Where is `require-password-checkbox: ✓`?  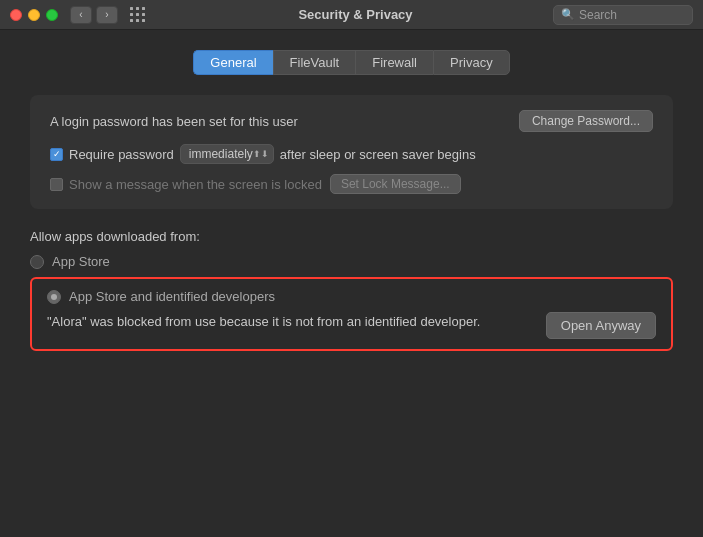 require-password-checkbox: ✓ is located at coordinates (56, 154).